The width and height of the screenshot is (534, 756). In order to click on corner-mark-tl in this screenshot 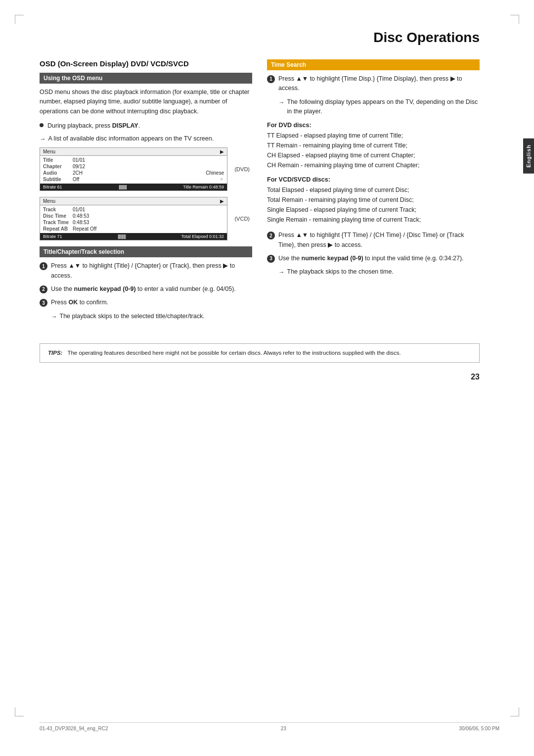, I will do `click(19, 19)`.